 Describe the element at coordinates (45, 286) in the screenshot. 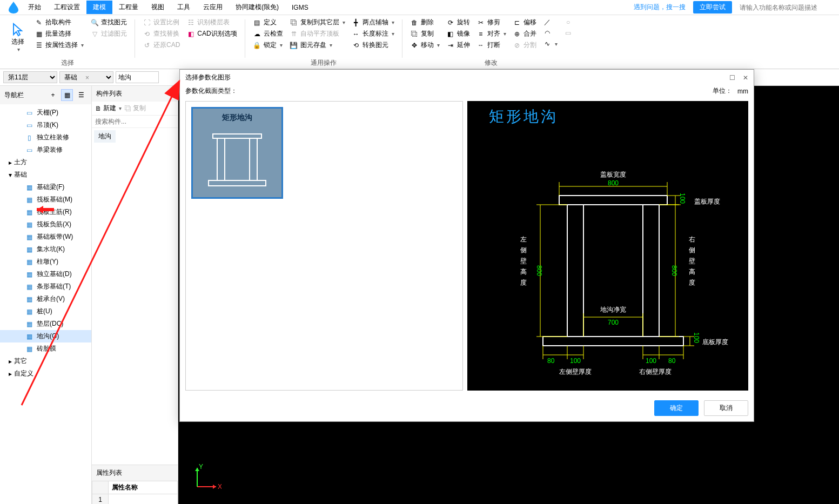

I see `nav-item-foundation-8: ▦条形基础(T)` at that location.